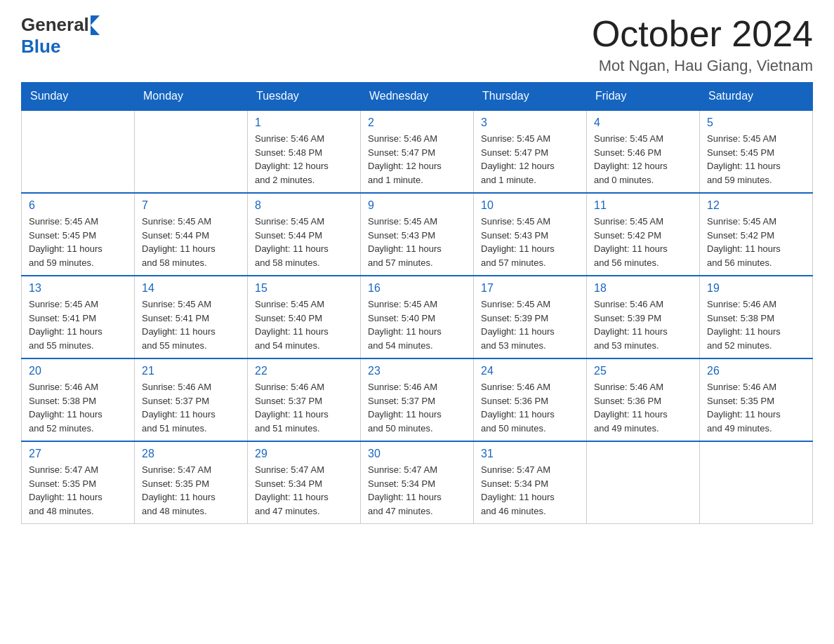 Image resolution: width=834 pixels, height=644 pixels. I want to click on calendar-cell: 27Sunrise: 5:47 AMSunset: 5:35 PMDayligh…, so click(79, 483).